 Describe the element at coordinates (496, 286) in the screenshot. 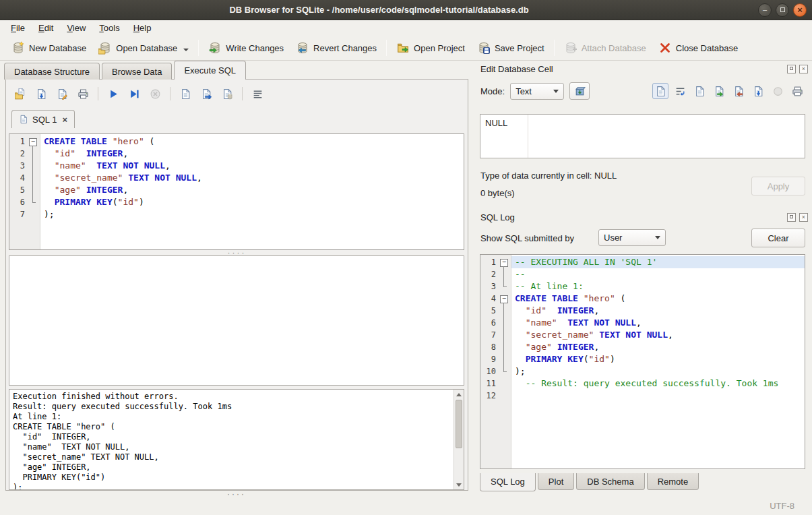

I see `gutter-line: 3` at that location.